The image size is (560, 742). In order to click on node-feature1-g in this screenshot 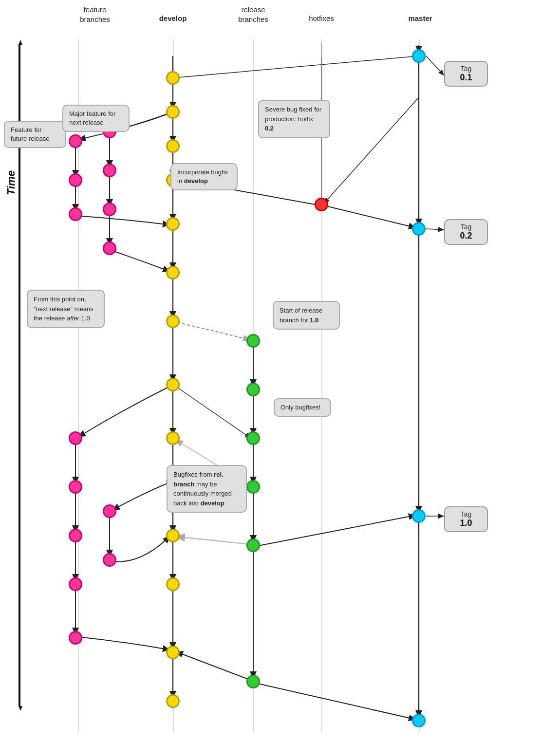, I will do `click(75, 584)`.